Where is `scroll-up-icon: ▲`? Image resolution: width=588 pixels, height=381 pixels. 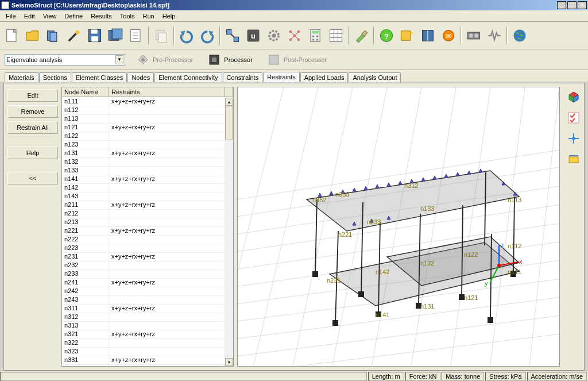 scroll-up-icon: ▲ is located at coordinates (229, 102).